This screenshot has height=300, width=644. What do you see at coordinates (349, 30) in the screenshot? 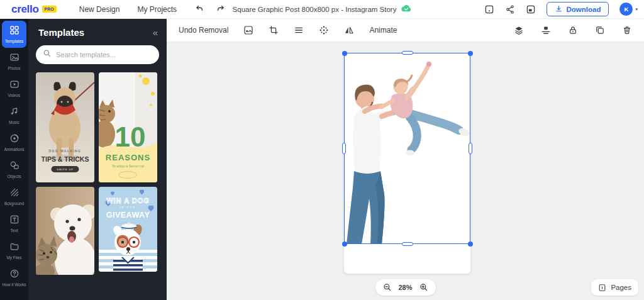
I see `flip-icon` at bounding box center [349, 30].